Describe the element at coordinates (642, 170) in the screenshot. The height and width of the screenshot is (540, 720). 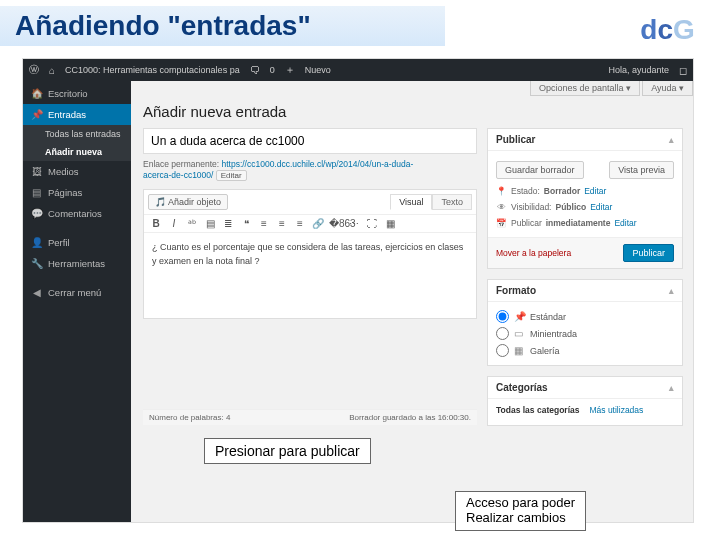
I see `preview-button: Vista previa` at that location.